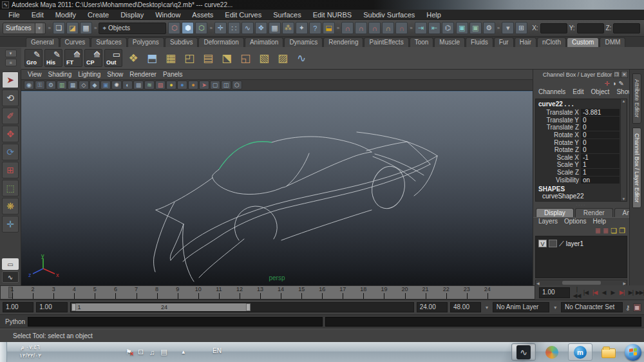 The image size is (644, 362). What do you see at coordinates (10, 98) in the screenshot?
I see `lasso-select-tool: ⟲` at bounding box center [10, 98].